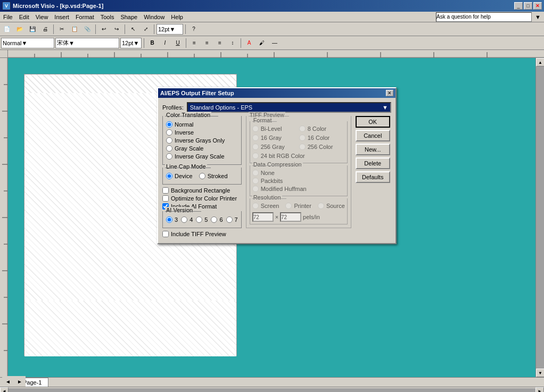 The image size is (544, 392). I want to click on radio-gray-scale-label: Gray Scale, so click(189, 148).